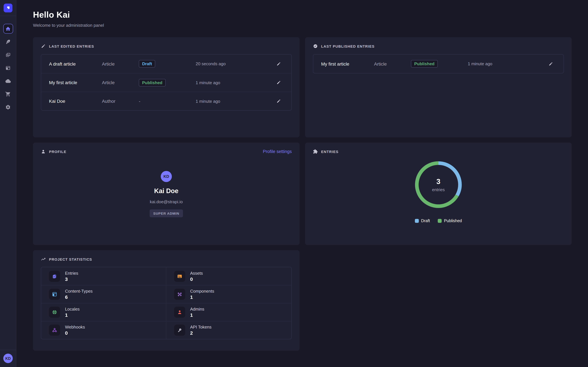  Describe the element at coordinates (166, 194) in the screenshot. I see `profile-card: PROFILE Profile settings KD Kai Doe kai.…` at that location.